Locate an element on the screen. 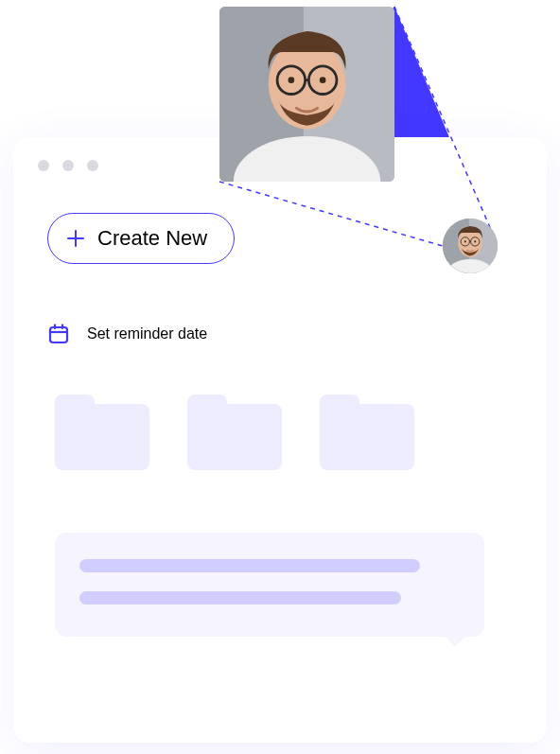 The height and width of the screenshot is (754, 560). folder-row is located at coordinates (235, 432).